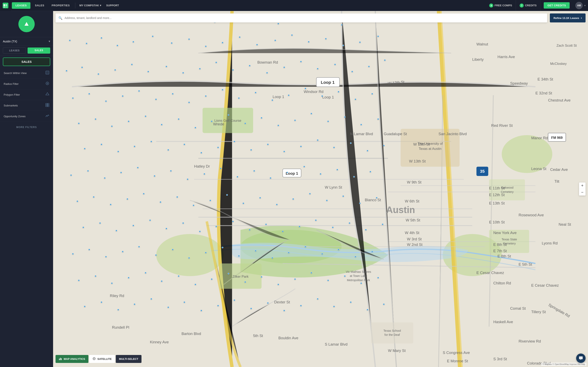  Describe the element at coordinates (26, 73) in the screenshot. I see `filter-search-within-view: Search Within View` at that location.